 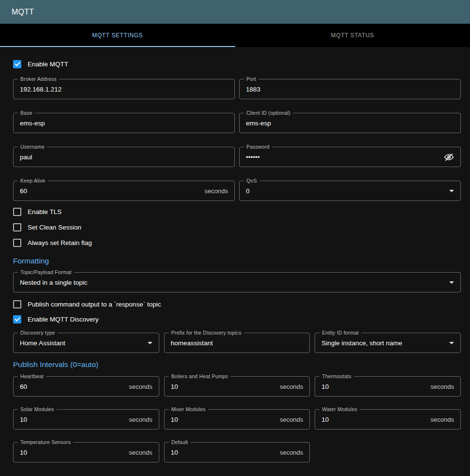 I want to click on username-input, so click(x=124, y=157).